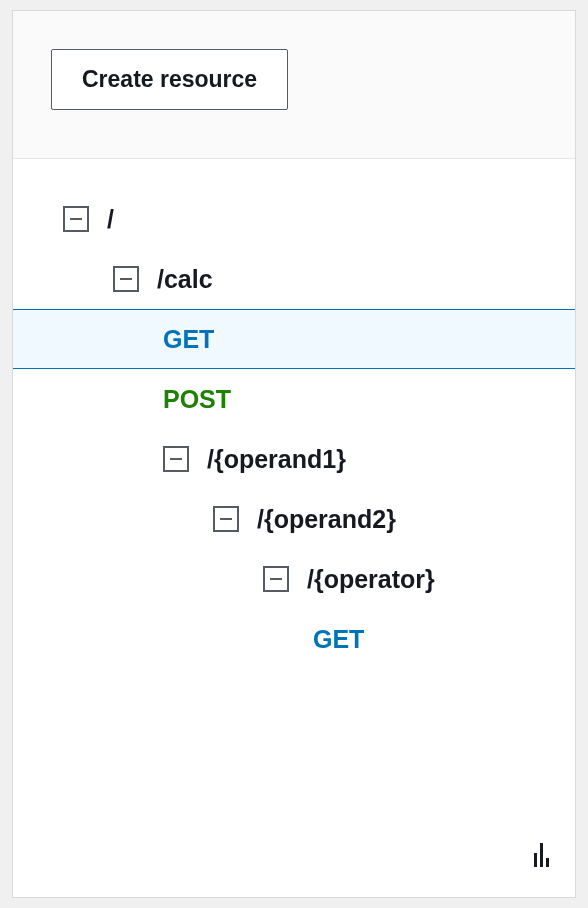 The width and height of the screenshot is (588, 908). What do you see at coordinates (294, 279) in the screenshot?
I see `tree-node-calc: /calc` at bounding box center [294, 279].